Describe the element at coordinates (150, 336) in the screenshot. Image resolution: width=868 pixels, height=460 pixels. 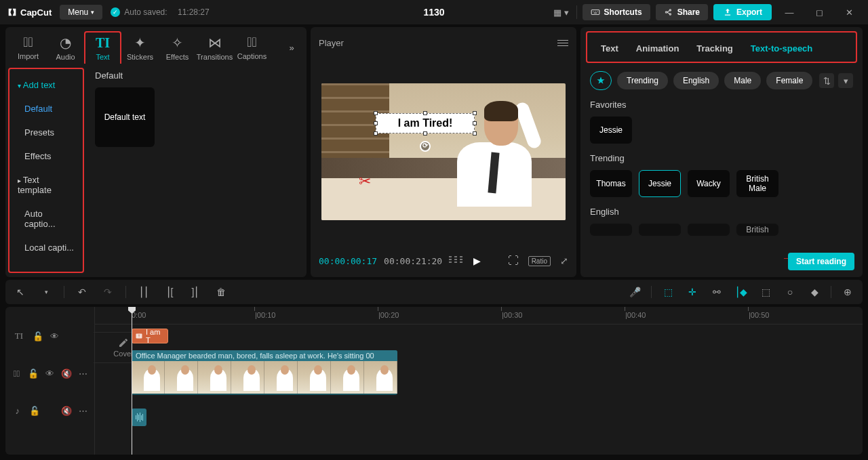
I see `text-clip: T I am T` at that location.